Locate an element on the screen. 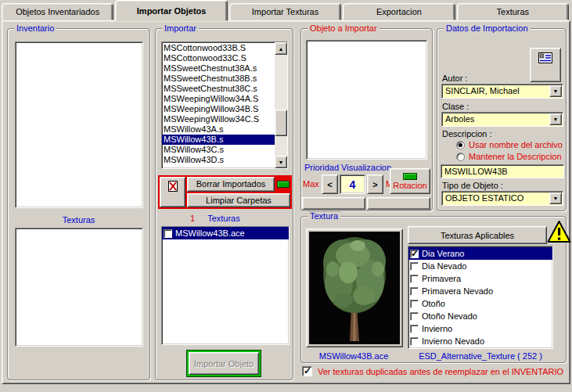 This screenshot has height=392, width=572. priority-increase-button: > is located at coordinates (376, 185).